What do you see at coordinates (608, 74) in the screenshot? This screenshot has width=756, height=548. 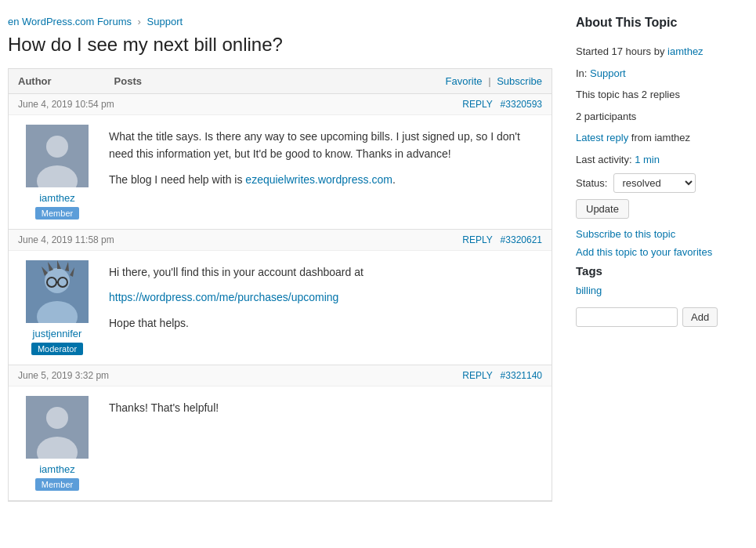 I see `section-link: Support` at bounding box center [608, 74].